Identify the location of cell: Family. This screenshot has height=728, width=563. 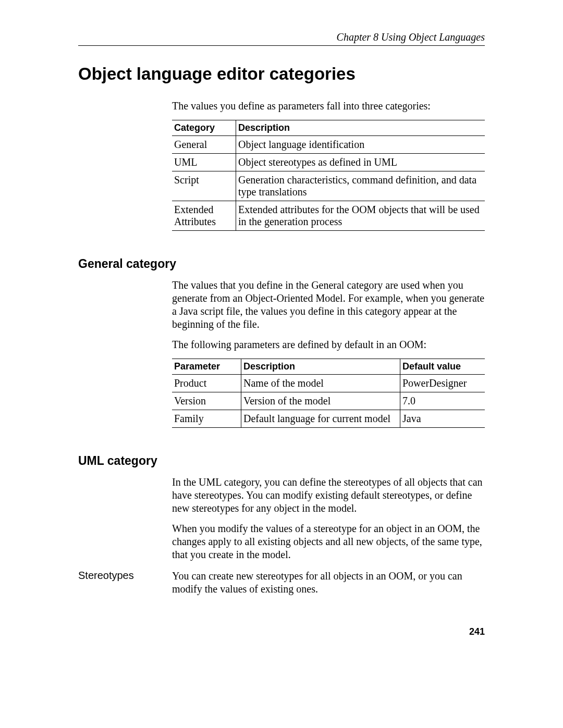
(206, 419).